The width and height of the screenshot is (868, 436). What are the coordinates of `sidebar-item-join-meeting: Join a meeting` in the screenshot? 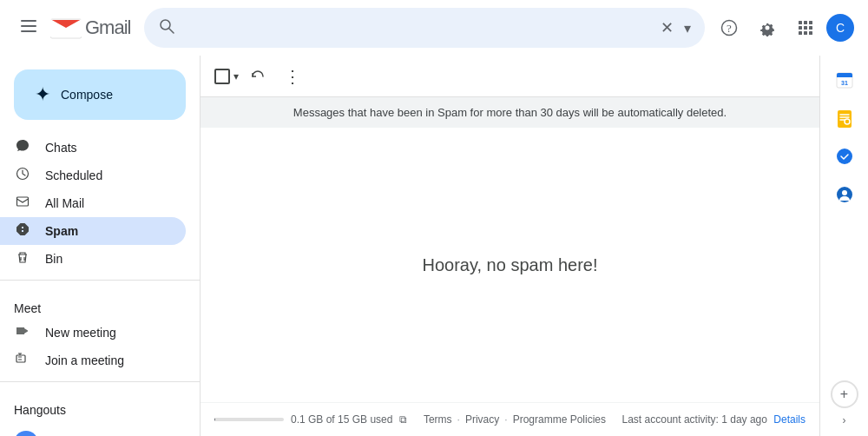 It's located at (93, 360).